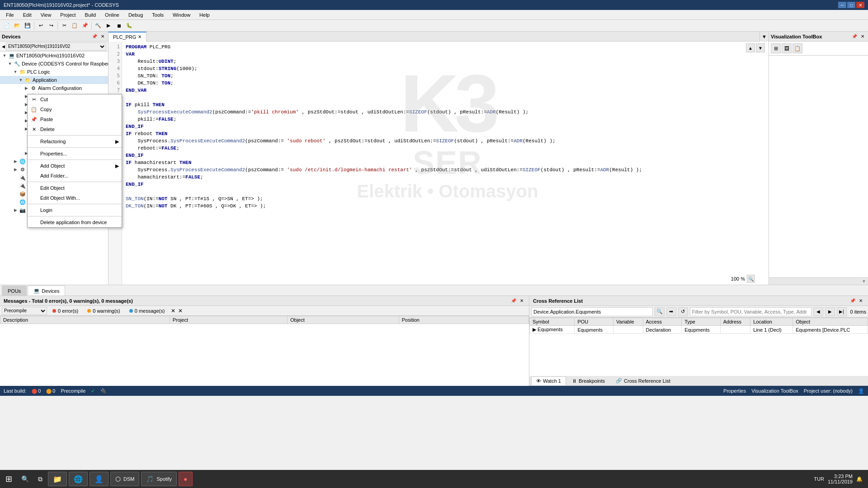 Image resolution: width=868 pixels, height=488 pixels. Describe the element at coordinates (108, 26) in the screenshot. I see `run-button: ▶` at that location.